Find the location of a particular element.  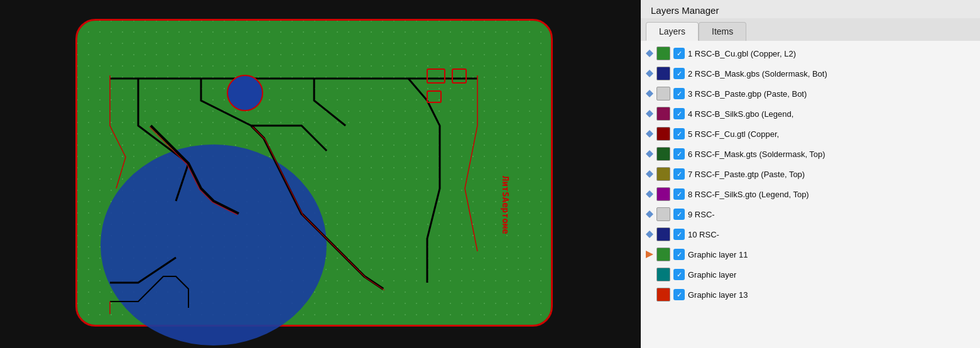

layer-row: ✓4 RSC-B_SilkS.gbo (Legend, is located at coordinates (810, 114).